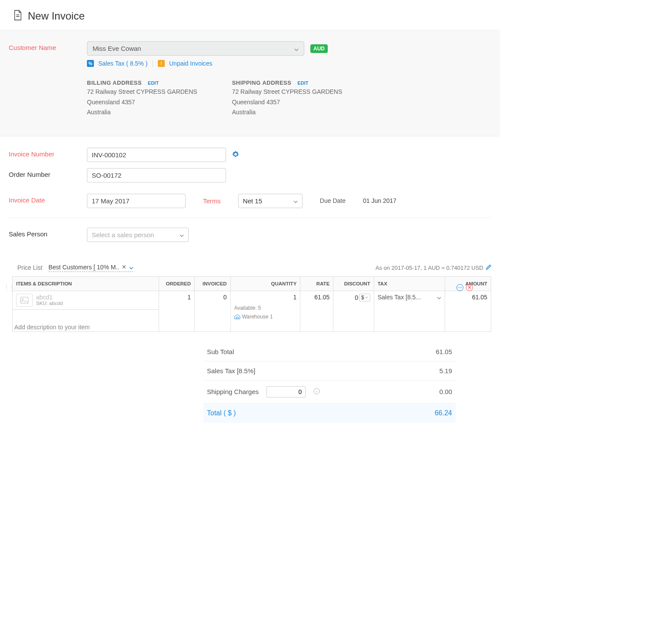  I want to click on invoice-number-label: Invoice Number, so click(48, 153).